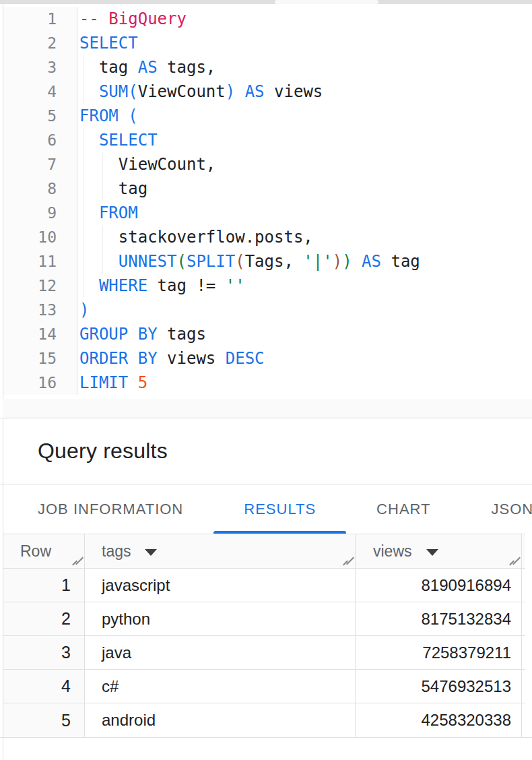 Image resolution: width=532 pixels, height=760 pixels. What do you see at coordinates (40, 43) in the screenshot?
I see `line-number: 2` at bounding box center [40, 43].